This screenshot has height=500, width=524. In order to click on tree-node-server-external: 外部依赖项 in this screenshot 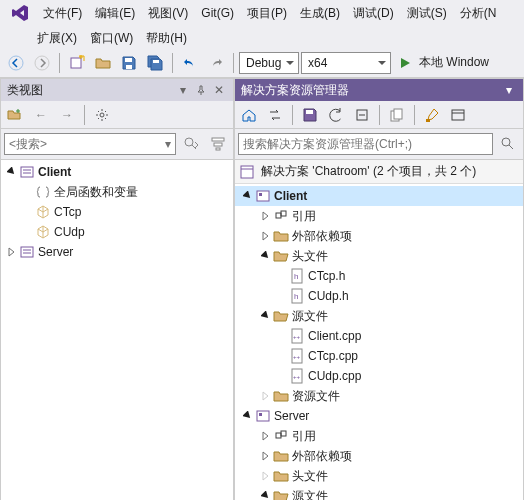, I will do `click(379, 456)`.